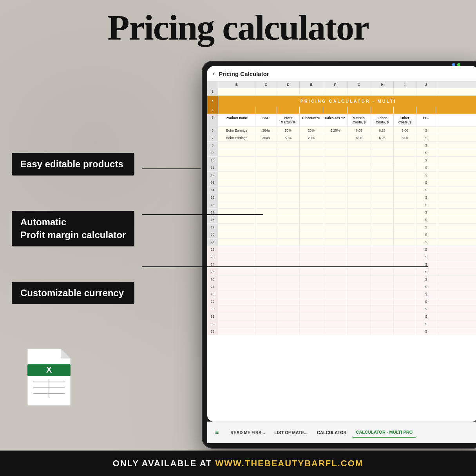 Image resolution: width=476 pixels, height=476 pixels. Describe the element at coordinates (342, 110) in the screenshot. I see `table-row: 4` at that location.